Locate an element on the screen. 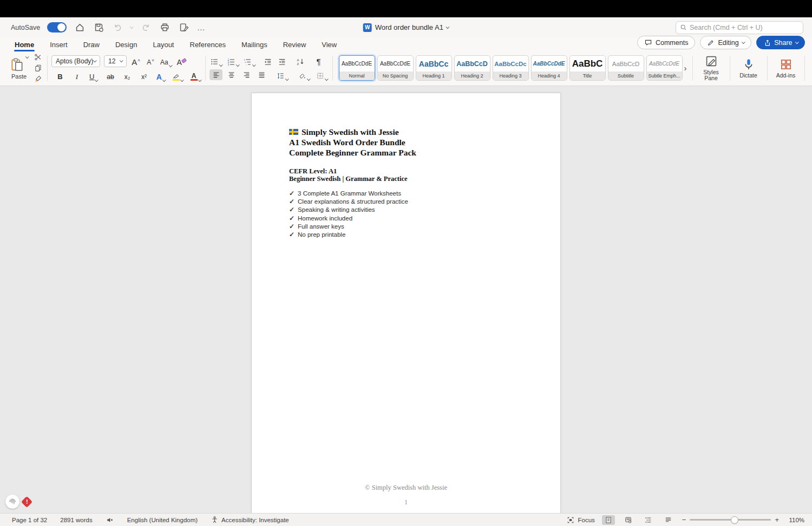 The image size is (812, 526). zoom-out-button: − is located at coordinates (684, 520).